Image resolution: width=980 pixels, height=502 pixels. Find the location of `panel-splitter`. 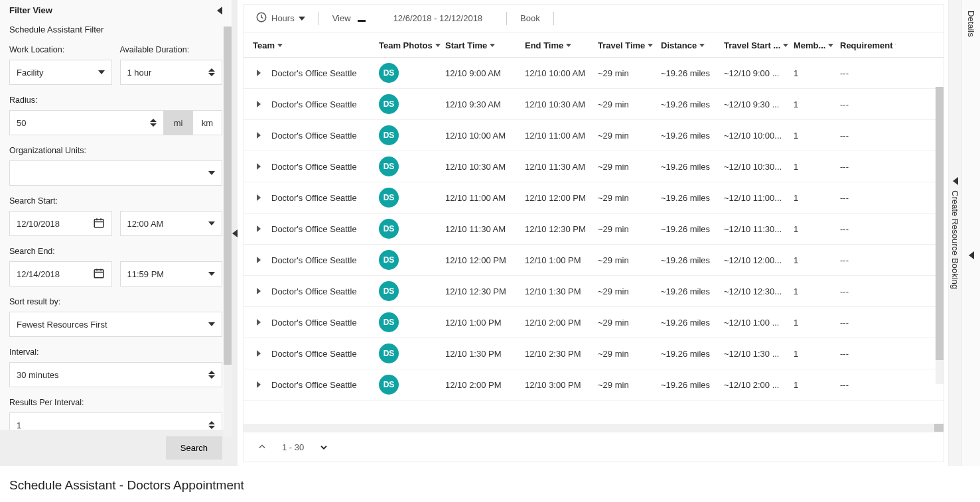

panel-splitter is located at coordinates (235, 233).